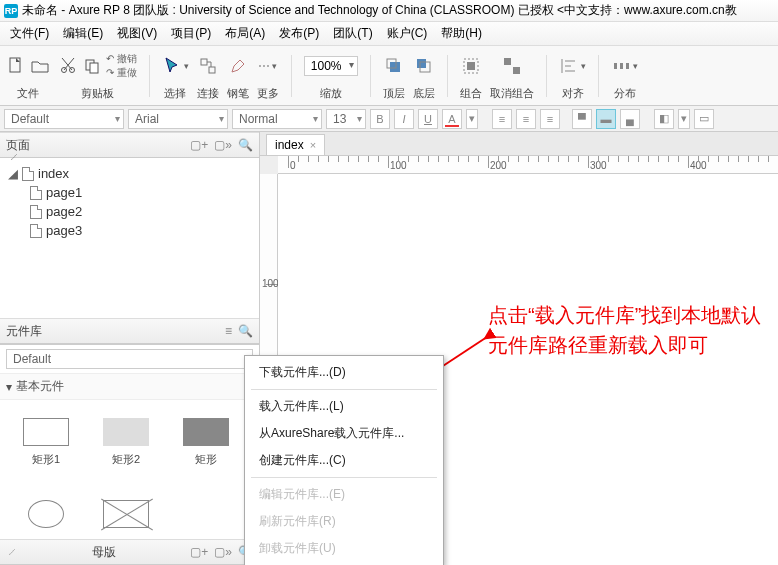 This screenshot has height=565, width=778. I want to click on align-right-button: ≡, so click(550, 119).